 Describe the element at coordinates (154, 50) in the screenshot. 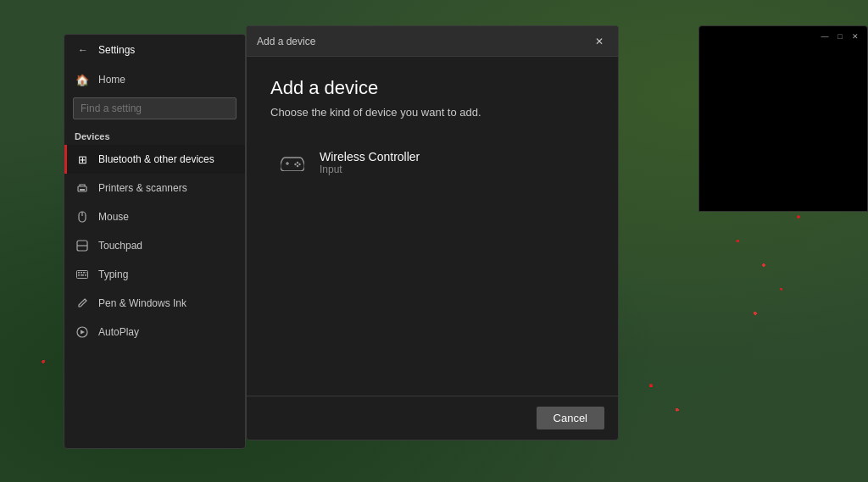

I see `settings-titlebar: ← Settings` at that location.